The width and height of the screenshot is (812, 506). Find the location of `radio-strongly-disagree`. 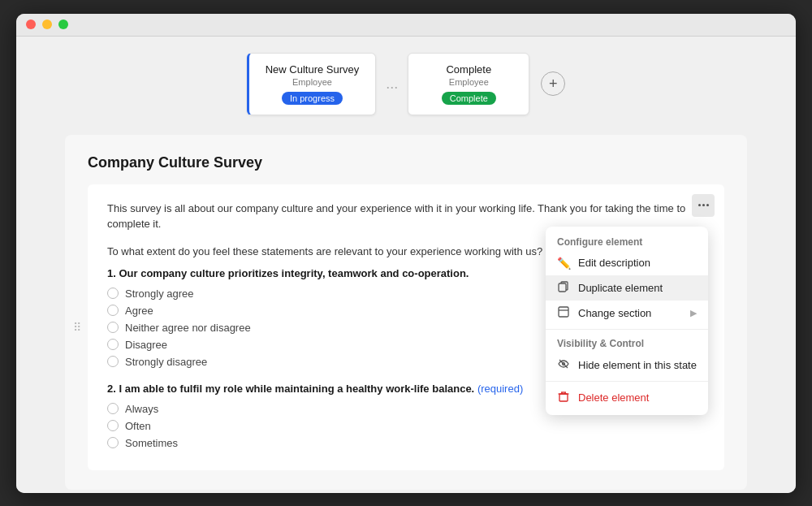

radio-strongly-disagree is located at coordinates (113, 361).